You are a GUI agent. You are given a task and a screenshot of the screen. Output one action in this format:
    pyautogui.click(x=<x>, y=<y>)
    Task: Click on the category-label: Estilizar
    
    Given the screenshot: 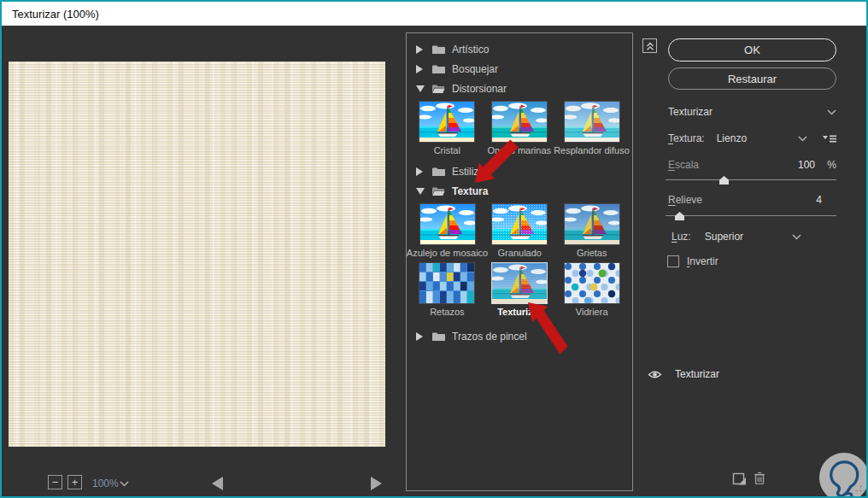 What is the action you would take?
    pyautogui.click(x=470, y=172)
    